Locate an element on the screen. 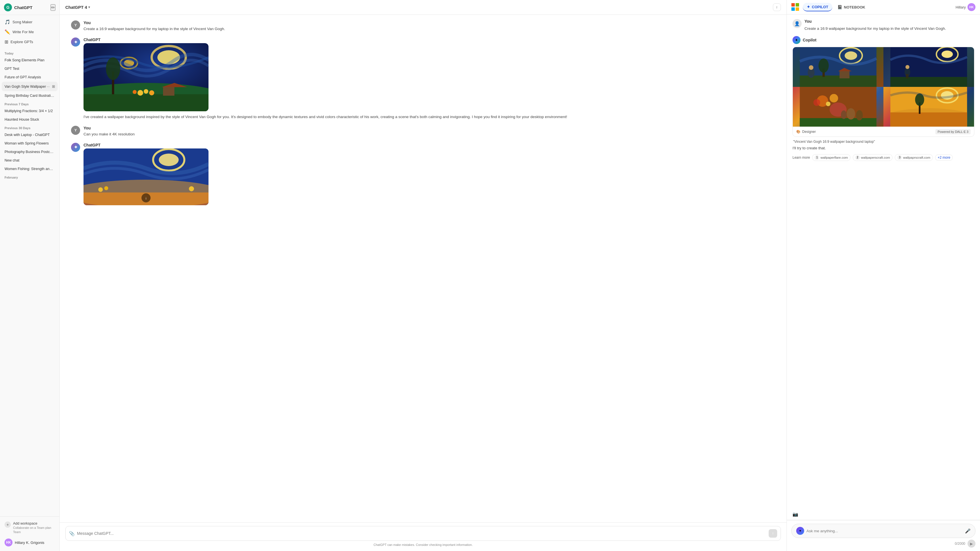  chatgpt-logo-icon: G is located at coordinates (8, 8).